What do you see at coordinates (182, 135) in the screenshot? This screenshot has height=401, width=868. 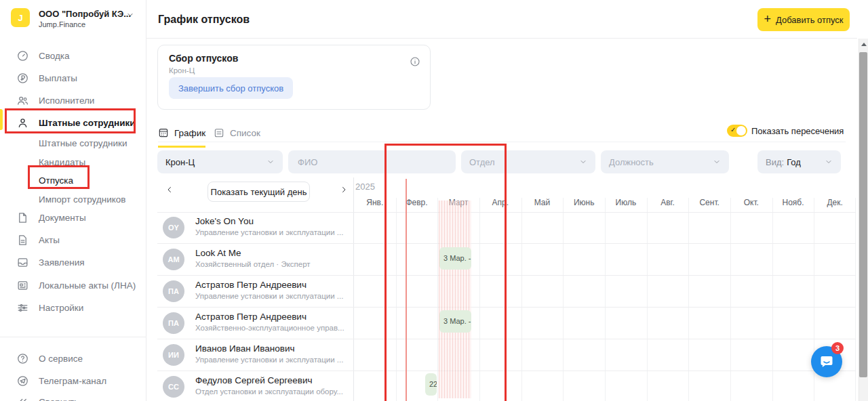 I see `tab-schedule: График` at bounding box center [182, 135].